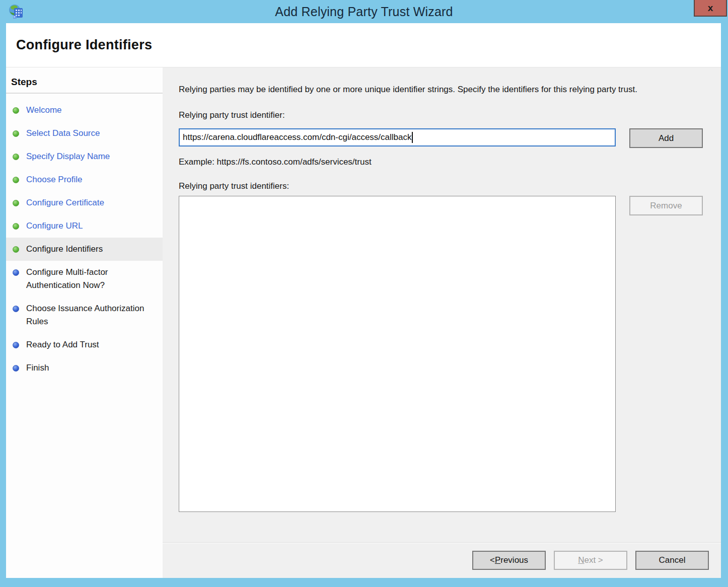  What do you see at coordinates (54, 180) in the screenshot?
I see `step-label: Choose Profile` at bounding box center [54, 180].